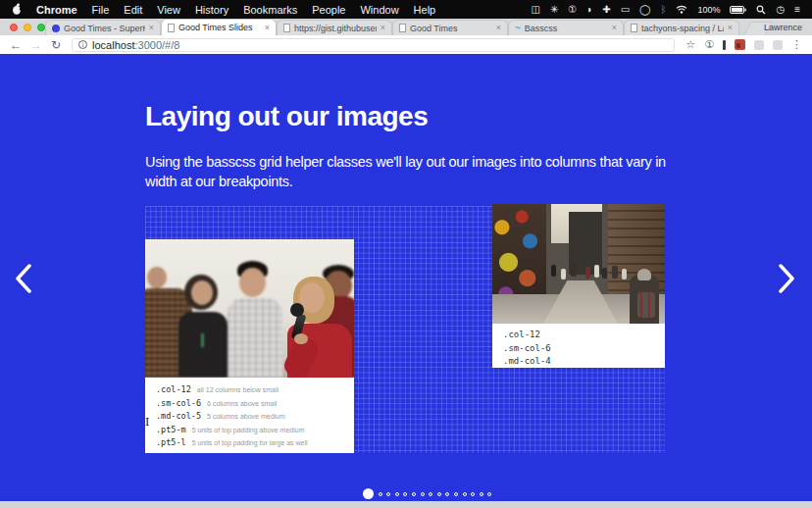  What do you see at coordinates (406, 45) in the screenshot?
I see `browser-toolbar: ← → ↻ i localhost:3000/#/8 ☆ ① ⋮` at bounding box center [406, 45].